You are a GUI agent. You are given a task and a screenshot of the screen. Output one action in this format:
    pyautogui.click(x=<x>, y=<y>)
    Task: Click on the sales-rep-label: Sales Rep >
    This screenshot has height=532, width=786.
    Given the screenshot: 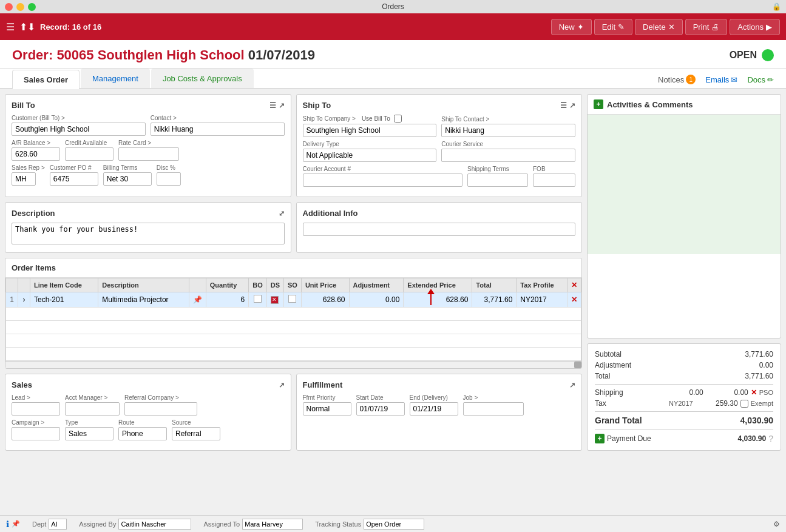 What is the action you would take?
    pyautogui.click(x=28, y=167)
    